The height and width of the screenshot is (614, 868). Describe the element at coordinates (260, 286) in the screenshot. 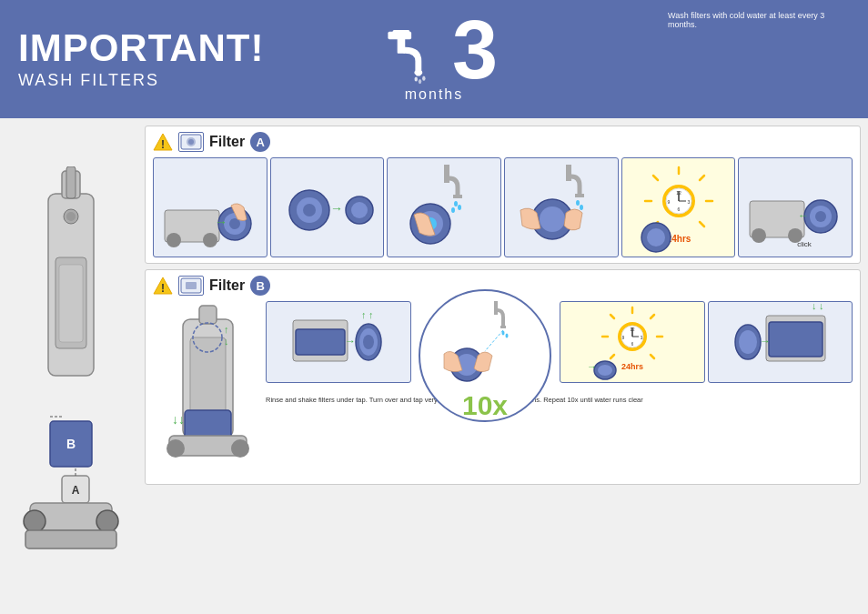

I see `filter-b-badge: B` at that location.